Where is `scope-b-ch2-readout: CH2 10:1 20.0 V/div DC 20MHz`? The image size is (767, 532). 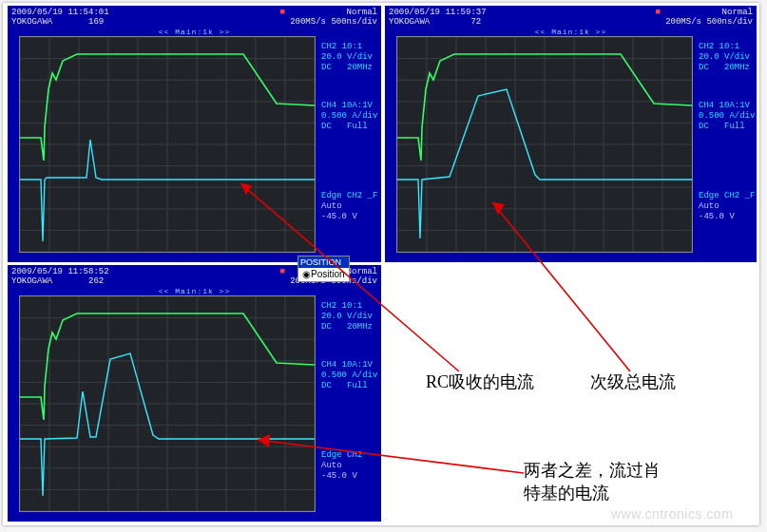 scope-b-ch2-readout: CH2 10:1 20.0 V/div DC 20MHz is located at coordinates (724, 57).